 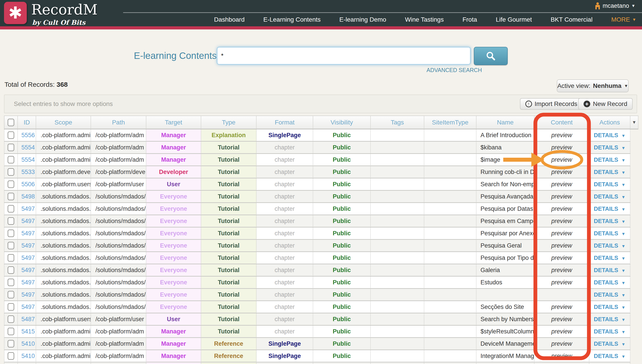 What do you see at coordinates (118, 122) in the screenshot?
I see `column-header-path: Path` at bounding box center [118, 122].